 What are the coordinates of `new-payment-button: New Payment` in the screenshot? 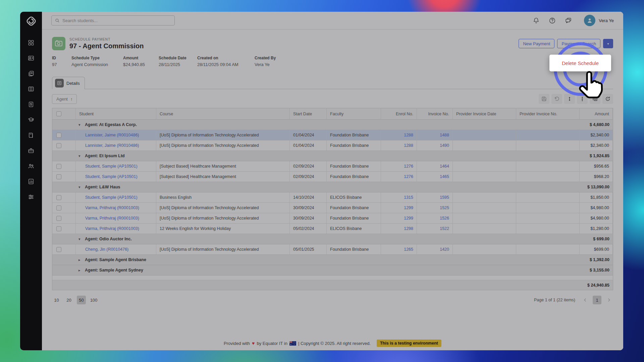 It's located at (537, 44).